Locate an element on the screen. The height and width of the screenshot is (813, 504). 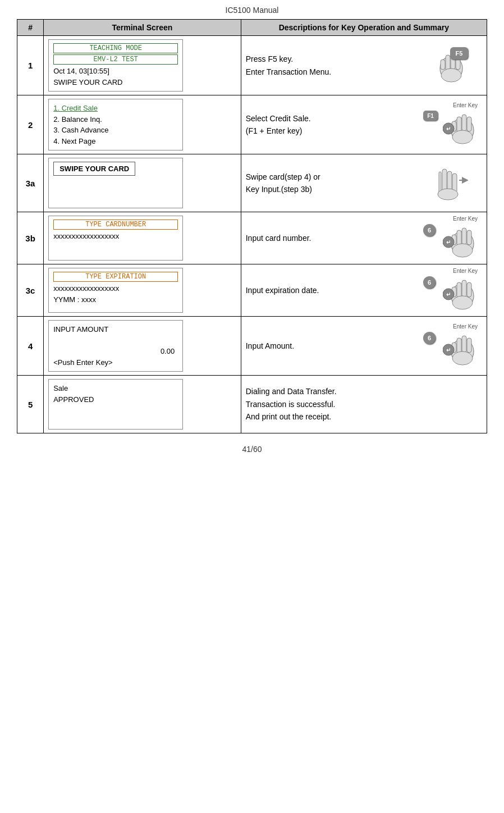
screen-sale: Sale is located at coordinates (61, 389).